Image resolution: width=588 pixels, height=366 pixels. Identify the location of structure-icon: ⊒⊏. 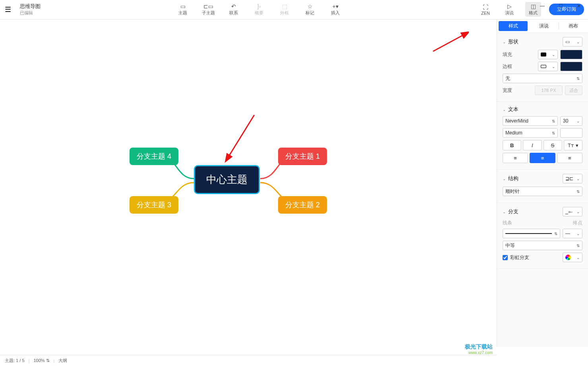
(569, 179).